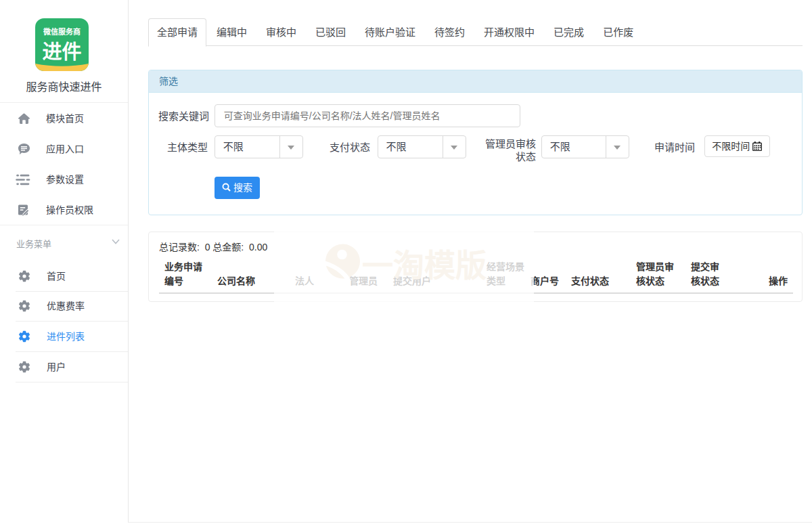  I want to click on svg-text: 一淘模版, so click(424, 265).